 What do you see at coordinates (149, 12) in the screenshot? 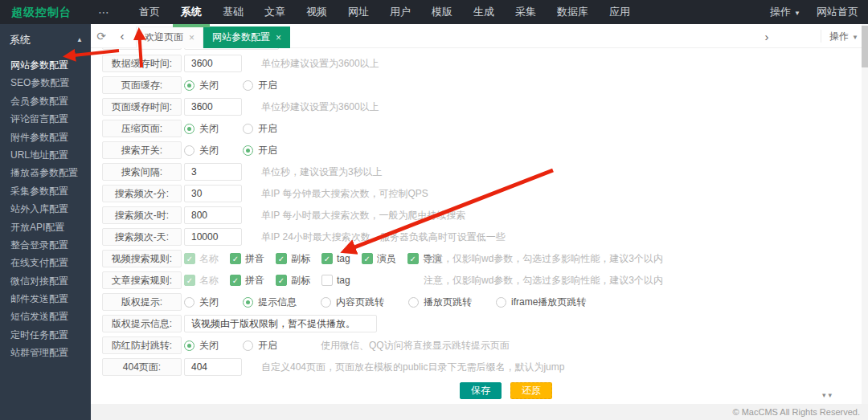
I see `topnav-item-首页: 首页` at bounding box center [149, 12].